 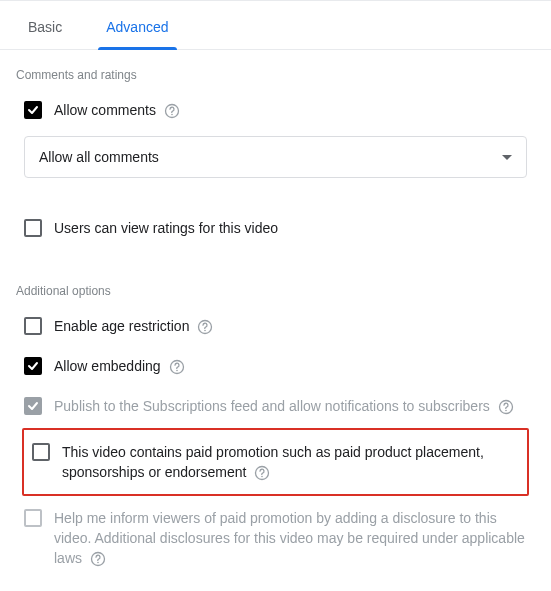 What do you see at coordinates (273, 462) in the screenshot?
I see `paid-promotion-label: This video contains paid promotion such …` at bounding box center [273, 462].